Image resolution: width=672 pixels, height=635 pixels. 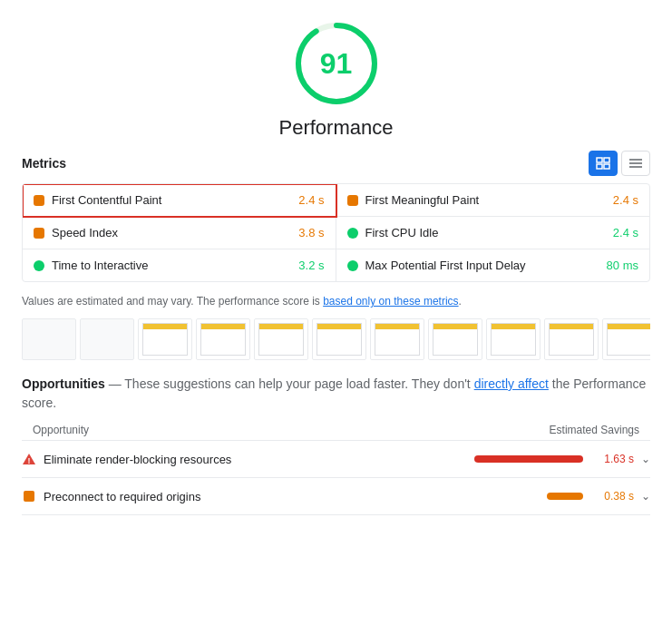 I want to click on opp-bar-render-blocking, so click(x=529, y=459).